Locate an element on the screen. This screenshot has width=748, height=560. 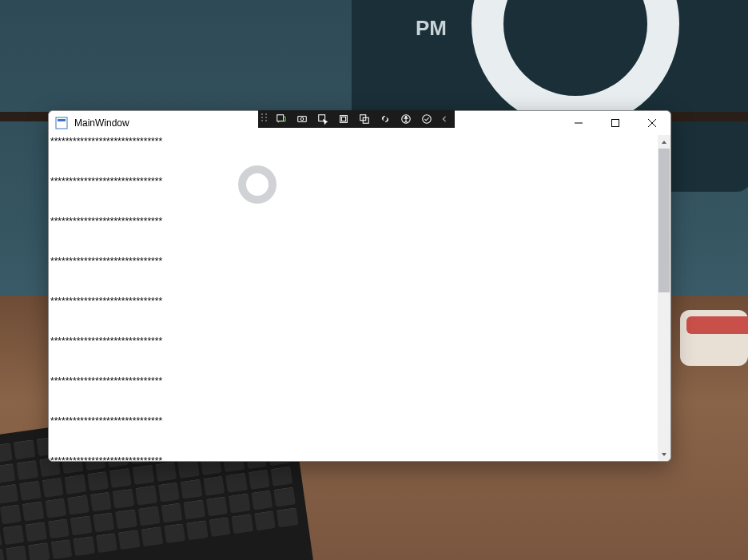
app-icon is located at coordinates (62, 123).